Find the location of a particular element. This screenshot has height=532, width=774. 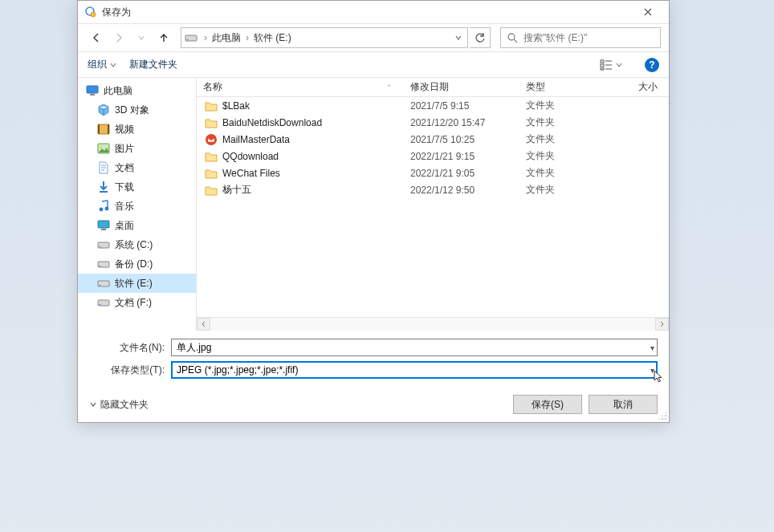

scroll-left-button is located at coordinates (204, 324).